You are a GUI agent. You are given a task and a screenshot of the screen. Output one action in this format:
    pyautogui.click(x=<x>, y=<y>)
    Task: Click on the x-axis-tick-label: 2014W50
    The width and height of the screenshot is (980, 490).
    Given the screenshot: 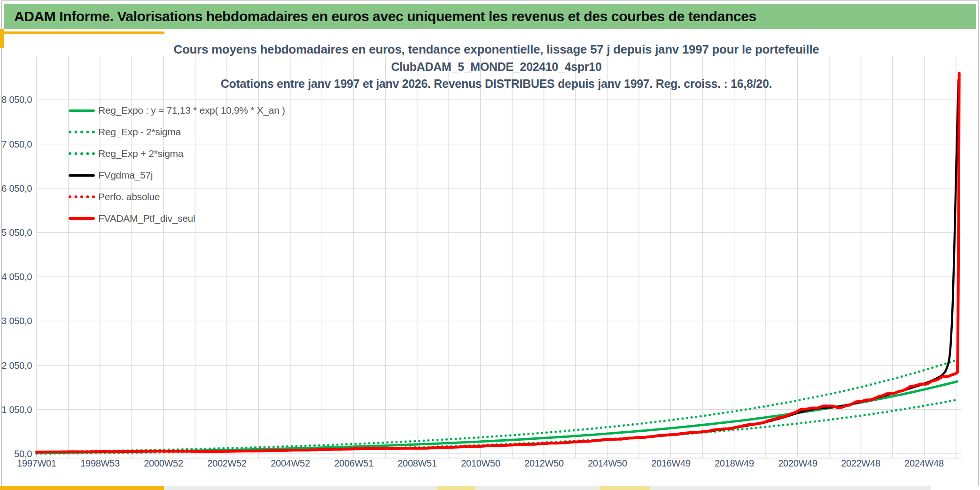 What is the action you would take?
    pyautogui.click(x=607, y=463)
    